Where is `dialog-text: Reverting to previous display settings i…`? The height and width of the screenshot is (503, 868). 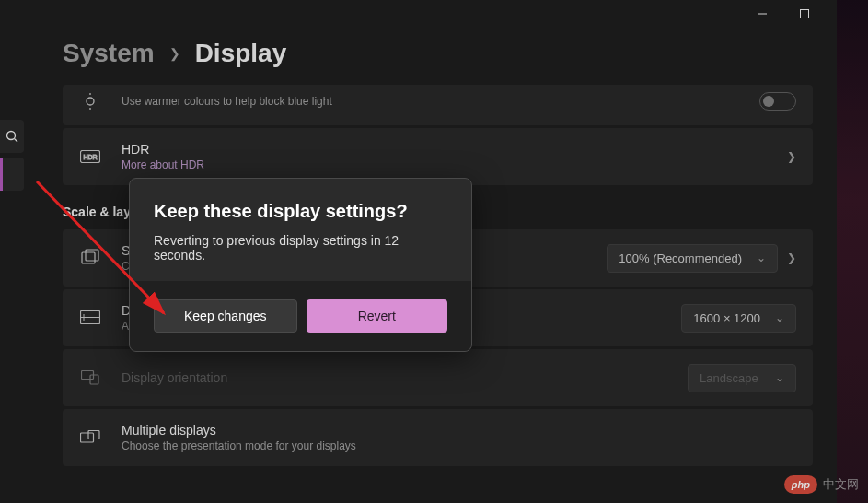 dialog-text: Reverting to previous display settings i… is located at coordinates (300, 248).